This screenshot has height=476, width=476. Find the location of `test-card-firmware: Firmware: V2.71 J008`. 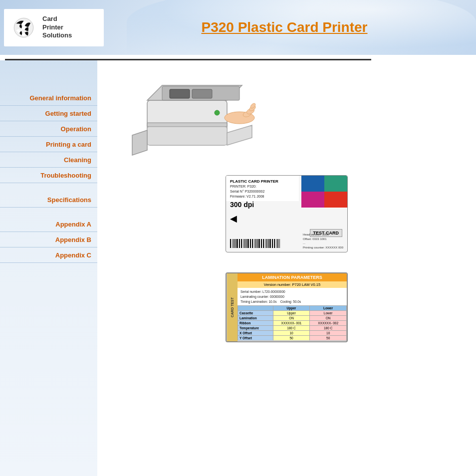

test-card-firmware: Firmware: V2.71 J008 is located at coordinates (262, 197).